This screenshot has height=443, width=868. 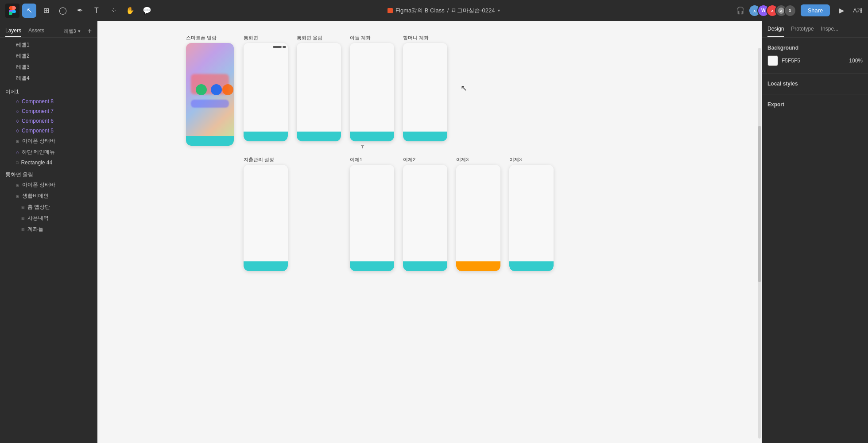 What do you see at coordinates (38, 218) in the screenshot?
I see `layer-label: 사용내역` at bounding box center [38, 218].